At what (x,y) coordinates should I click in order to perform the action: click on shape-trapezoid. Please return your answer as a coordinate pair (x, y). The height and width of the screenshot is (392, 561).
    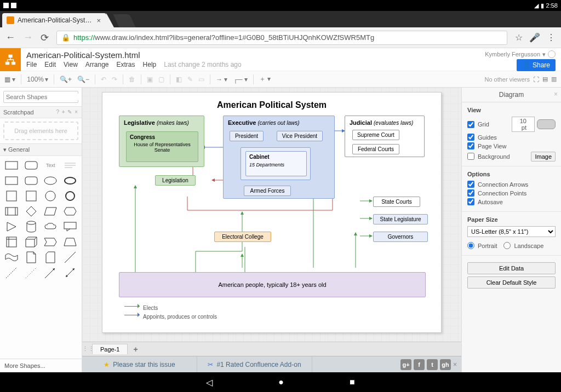
    Looking at the image, I should click on (70, 242).